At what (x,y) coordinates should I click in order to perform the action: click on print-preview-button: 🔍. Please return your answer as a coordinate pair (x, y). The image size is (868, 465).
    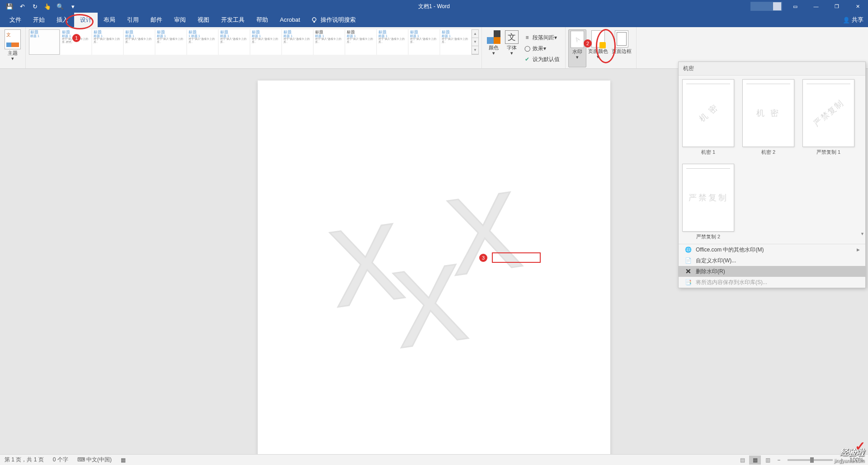
    Looking at the image, I should click on (60, 6).